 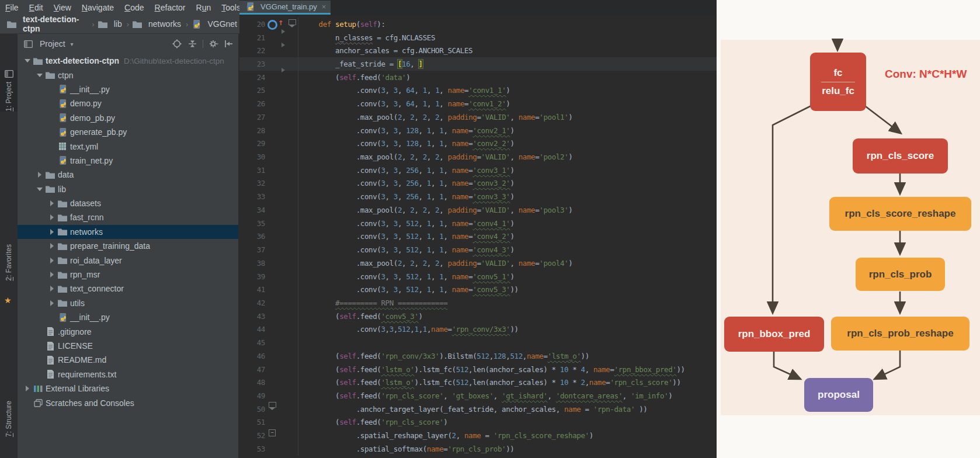 I want to click on close-icon: ×, so click(x=324, y=7).